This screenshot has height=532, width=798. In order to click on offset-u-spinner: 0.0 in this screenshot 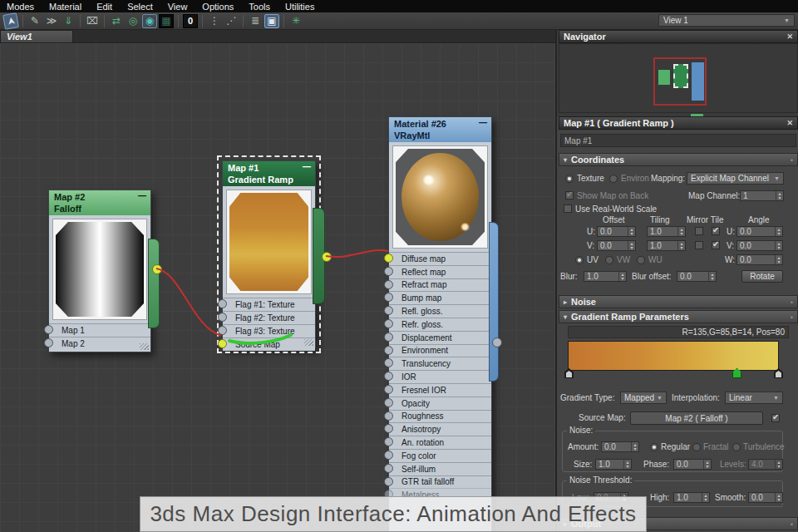, I will do `click(617, 231)`.